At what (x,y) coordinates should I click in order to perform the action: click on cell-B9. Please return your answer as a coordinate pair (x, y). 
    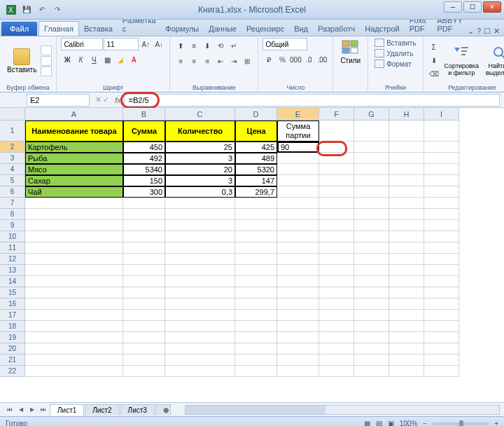
    Looking at the image, I should click on (144, 226).